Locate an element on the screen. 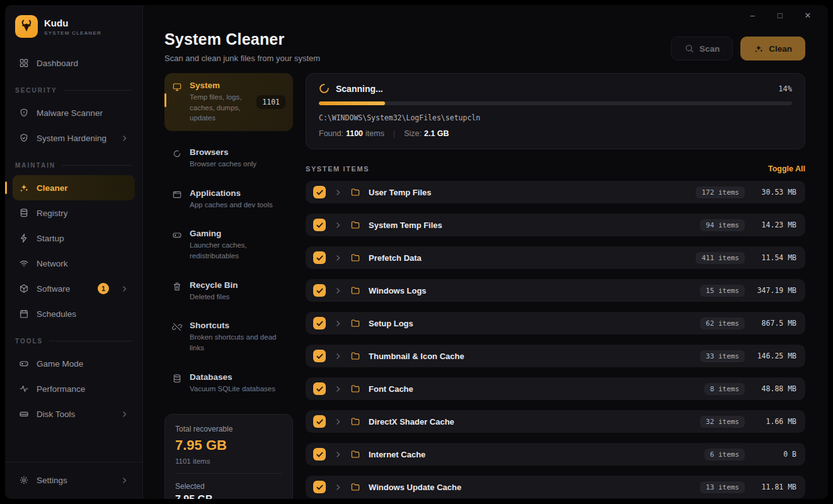 The height and width of the screenshot is (504, 833). sidebar-item-schedules: Schedules is located at coordinates (74, 314).